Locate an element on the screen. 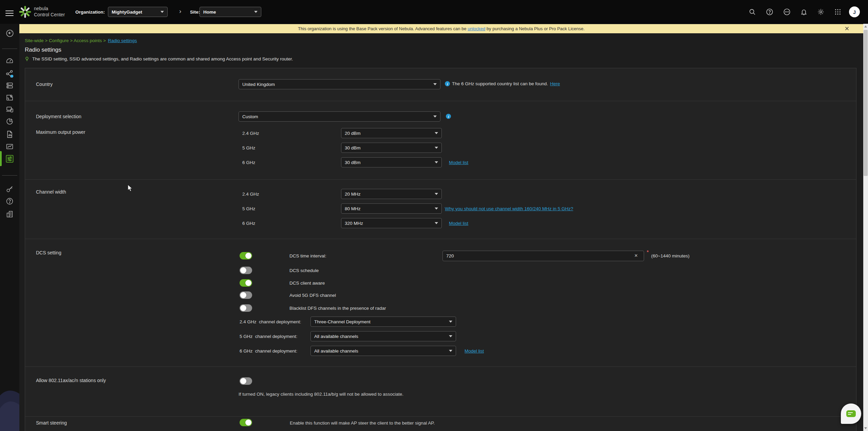 This screenshot has width=868, height=431. dcs-interval-range-hint: (60~1440 minutes) is located at coordinates (671, 256).